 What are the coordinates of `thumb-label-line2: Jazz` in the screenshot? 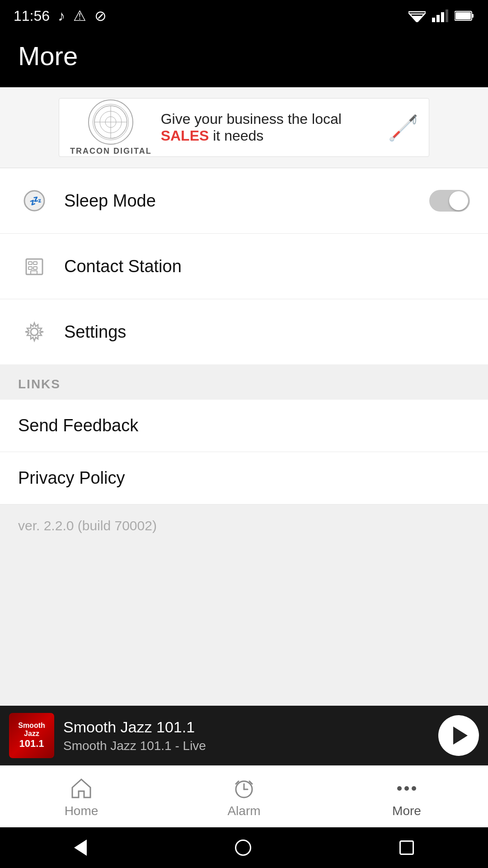 It's located at (32, 734).